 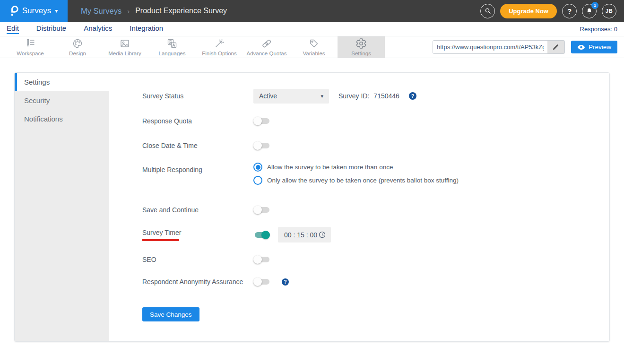 What do you see at coordinates (37, 11) in the screenshot?
I see `product-name: Surveys` at bounding box center [37, 11].